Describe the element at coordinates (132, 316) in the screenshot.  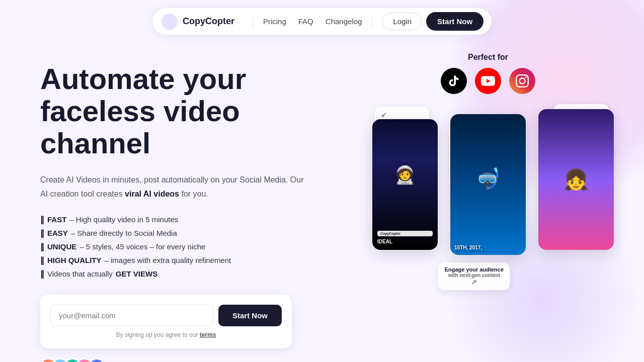
I see `email-input` at that location.